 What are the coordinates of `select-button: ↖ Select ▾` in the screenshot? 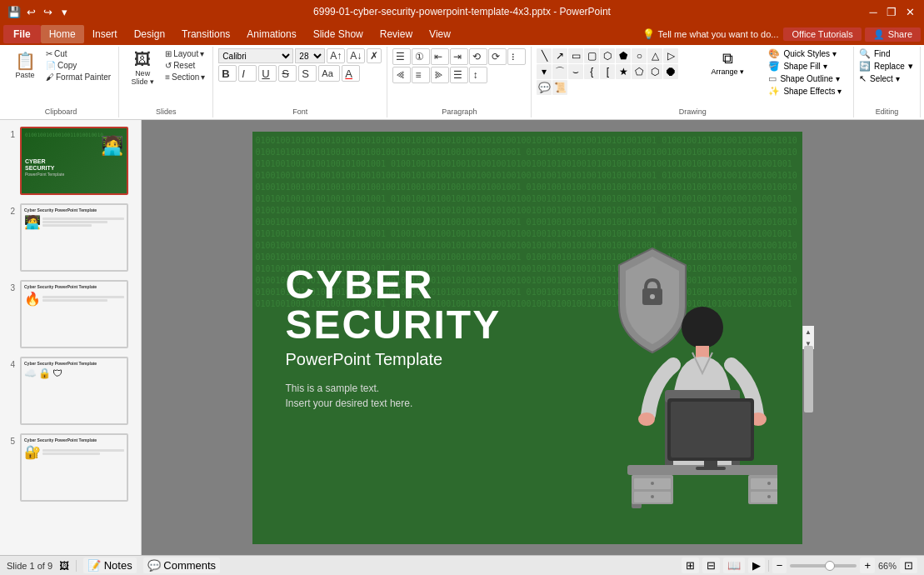 It's located at (880, 78).